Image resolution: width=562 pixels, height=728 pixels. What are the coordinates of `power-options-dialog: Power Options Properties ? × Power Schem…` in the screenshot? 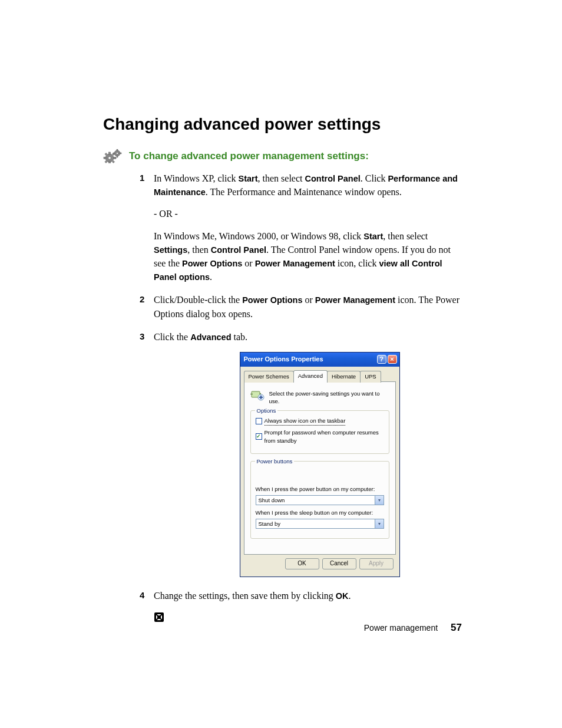 It's located at (320, 465).